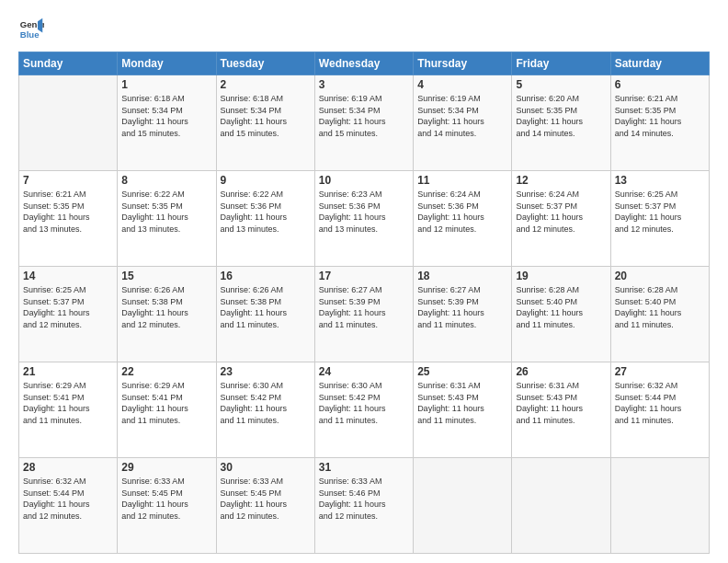  Describe the element at coordinates (167, 123) in the screenshot. I see `calendar-cell: 1Sunrise: 6:18 AM Sunset: 5:34 PM Daylig…` at that location.